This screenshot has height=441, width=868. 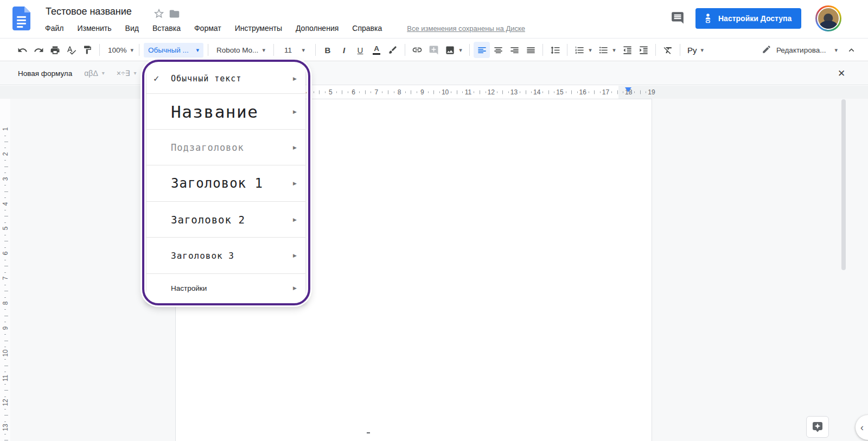 What do you see at coordinates (393, 50) in the screenshot?
I see `highlight-color-button` at bounding box center [393, 50].